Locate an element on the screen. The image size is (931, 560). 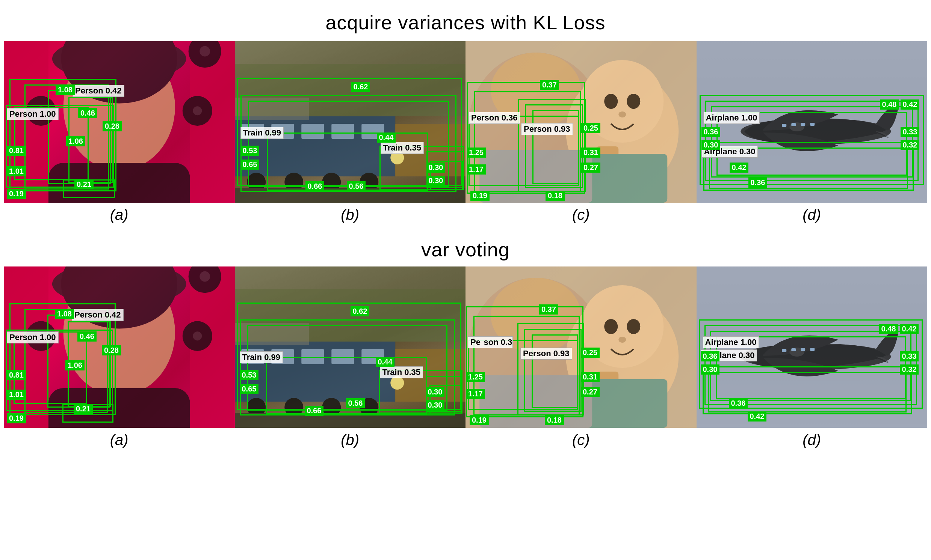
caption-a-bot: (a) is located at coordinates (119, 440).